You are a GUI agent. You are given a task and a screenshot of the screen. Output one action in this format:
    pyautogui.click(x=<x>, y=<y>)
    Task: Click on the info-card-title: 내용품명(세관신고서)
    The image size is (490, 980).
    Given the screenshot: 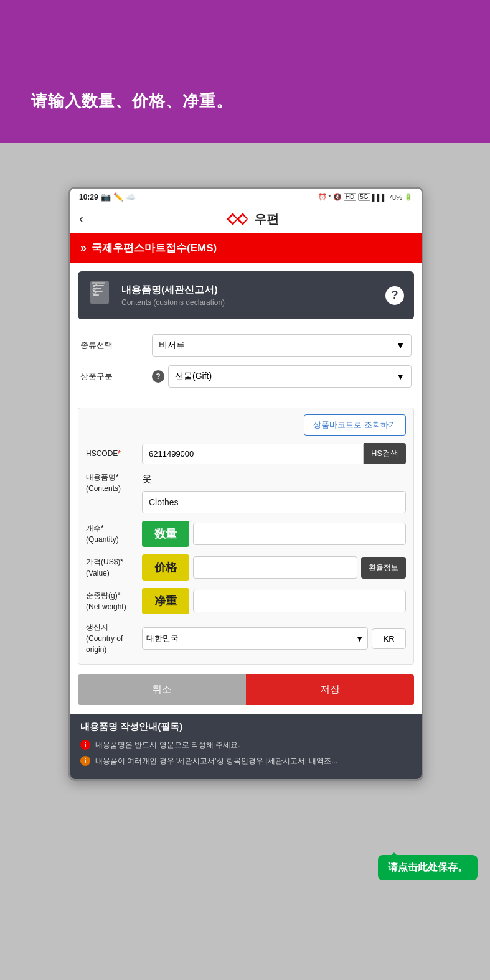 What is the action you would take?
    pyautogui.click(x=249, y=290)
    